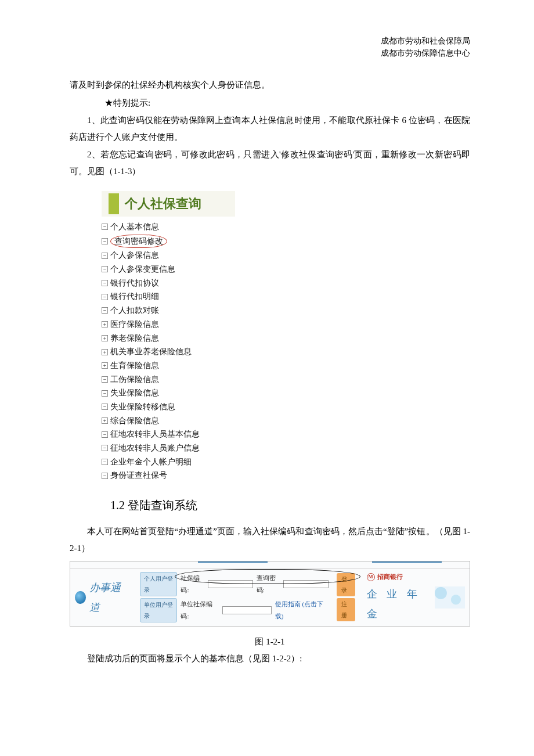 The width and height of the screenshot is (534, 756). I want to click on menu-item-label: 查询密码修改, so click(139, 242).